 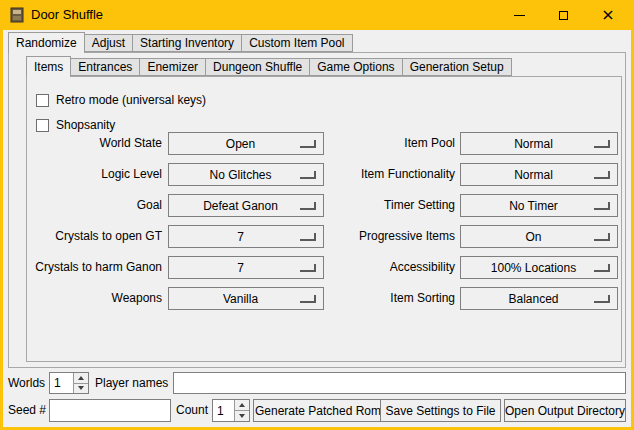 What do you see at coordinates (91, 268) in the screenshot?
I see `crystals-harm-ganon-label: Crystals to harm Ganon` at bounding box center [91, 268].